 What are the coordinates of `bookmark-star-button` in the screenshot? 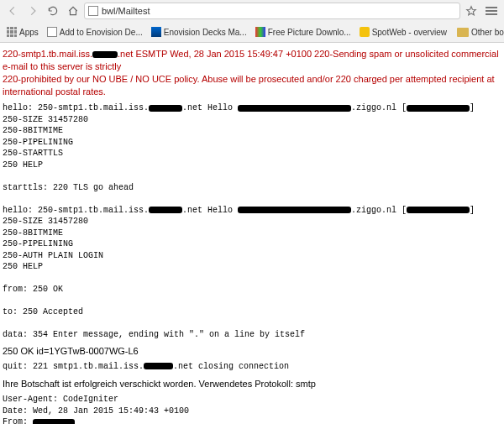 It's located at (471, 11).